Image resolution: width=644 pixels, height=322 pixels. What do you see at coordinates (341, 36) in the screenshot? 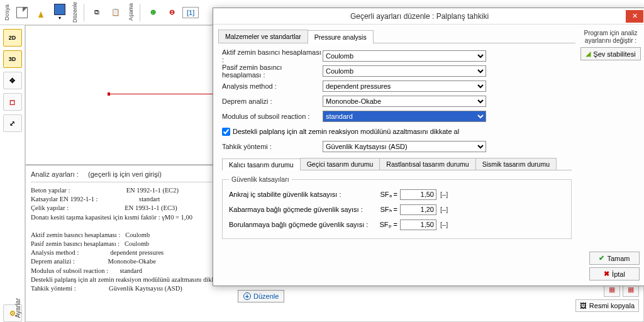
I see `tab-pressure-analysis: Pressure analysis` at bounding box center [341, 36].